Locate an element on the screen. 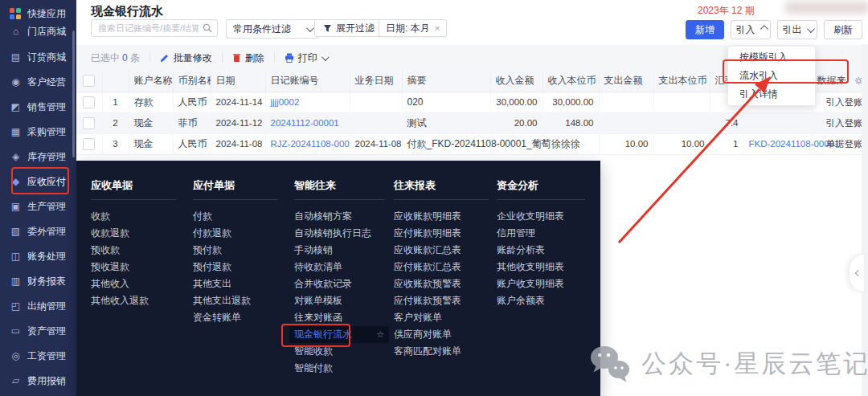 Image resolution: width=868 pixels, height=396 pixels. cell-5: RJZ-20241108-00001 is located at coordinates (307, 144).